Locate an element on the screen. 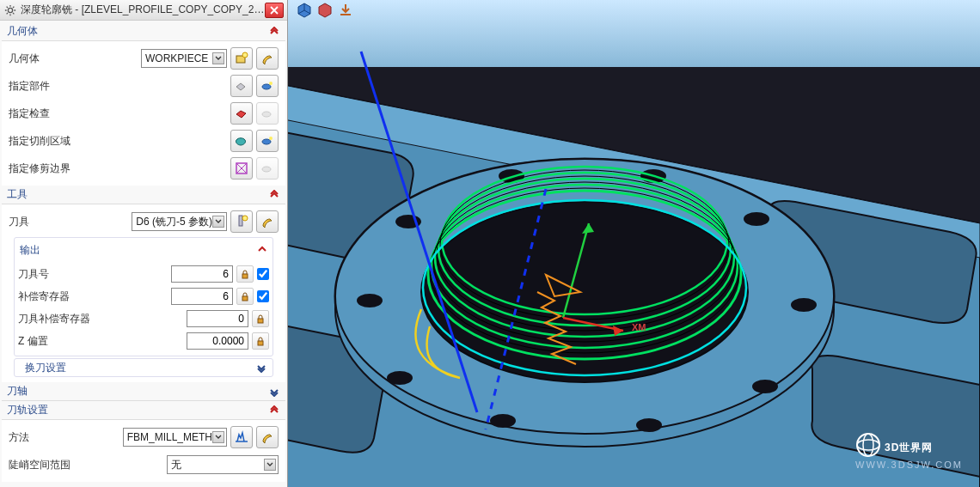  new-tool-button is located at coordinates (242, 222).